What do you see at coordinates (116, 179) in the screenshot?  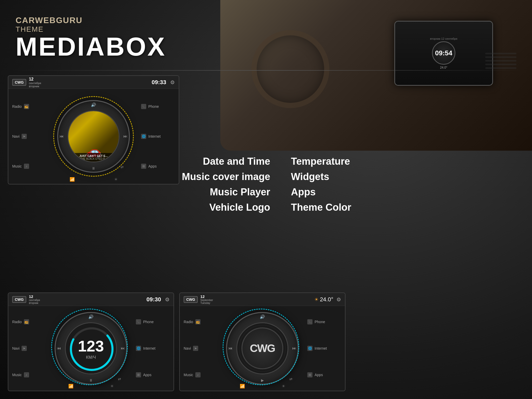 I see `screen1-brightness-icon: ☀` at bounding box center [116, 179].